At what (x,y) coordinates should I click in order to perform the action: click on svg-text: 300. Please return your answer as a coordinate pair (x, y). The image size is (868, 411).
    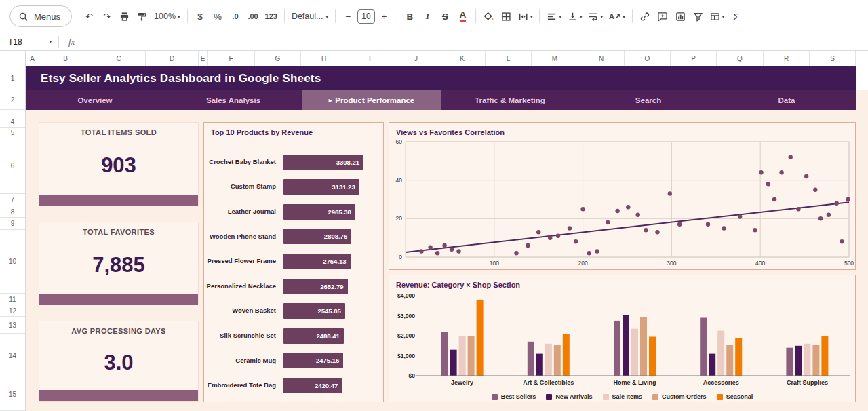
    Looking at the image, I should click on (671, 263).